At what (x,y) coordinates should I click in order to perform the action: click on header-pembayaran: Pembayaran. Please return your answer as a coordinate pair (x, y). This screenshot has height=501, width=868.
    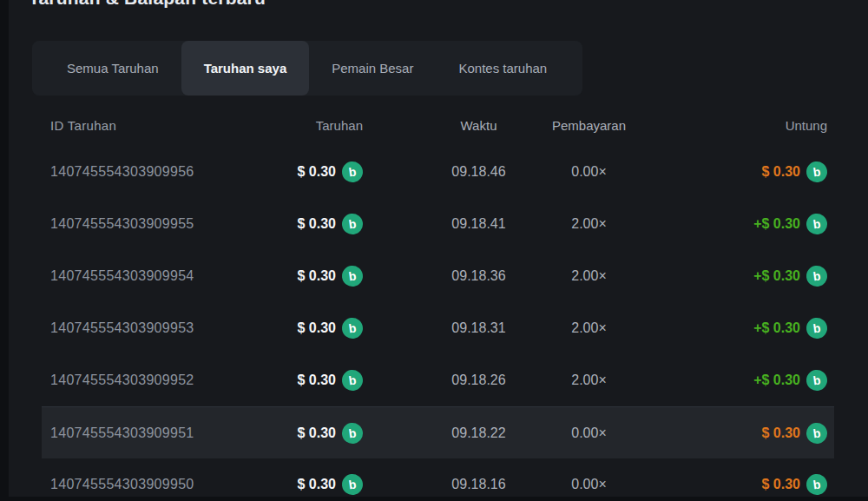
    Looking at the image, I should click on (589, 125).